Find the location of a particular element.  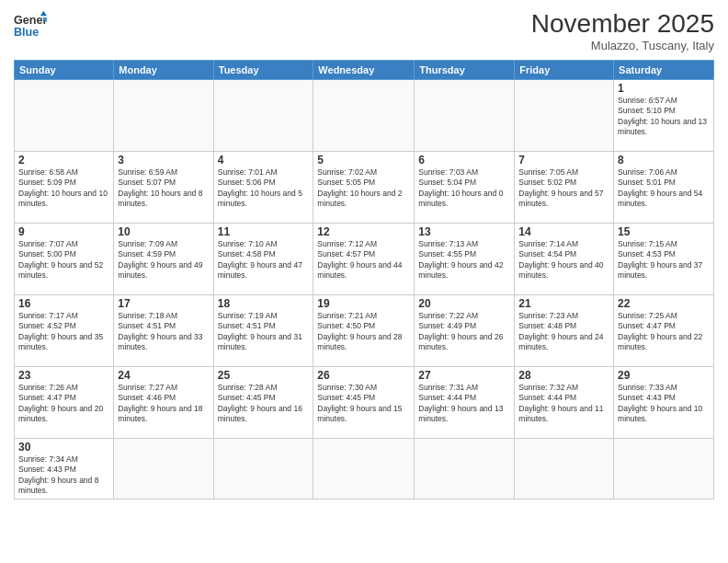

weekday-header-row: Sunday Monday Tuesday Wednesday Thursday… is located at coordinates (364, 70).